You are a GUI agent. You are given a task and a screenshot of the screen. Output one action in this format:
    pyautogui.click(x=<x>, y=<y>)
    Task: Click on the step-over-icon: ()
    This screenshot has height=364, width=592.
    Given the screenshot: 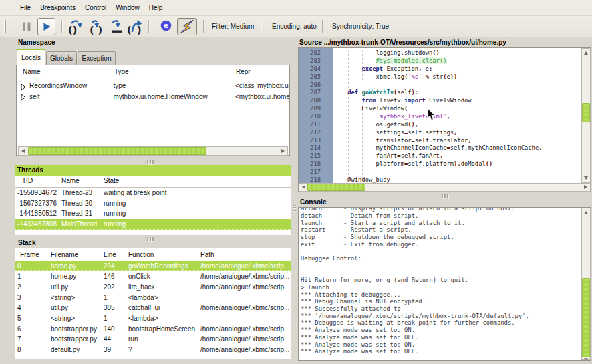 What is the action you would take?
    pyautogui.click(x=77, y=28)
    